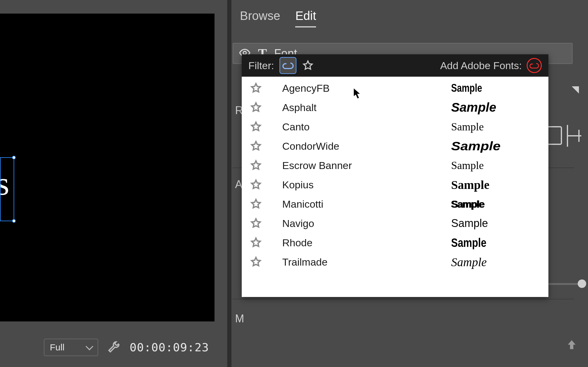 Image resolution: width=588 pixels, height=367 pixels. I want to click on font-row: TrailmadeSample, so click(395, 262).